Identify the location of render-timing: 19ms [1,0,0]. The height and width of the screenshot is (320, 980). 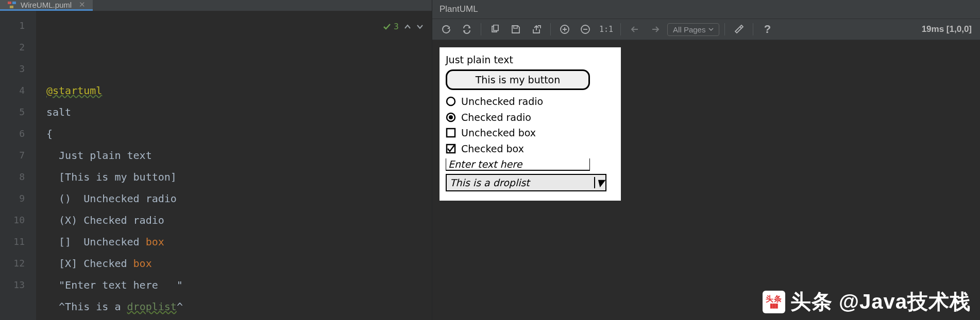
(948, 29).